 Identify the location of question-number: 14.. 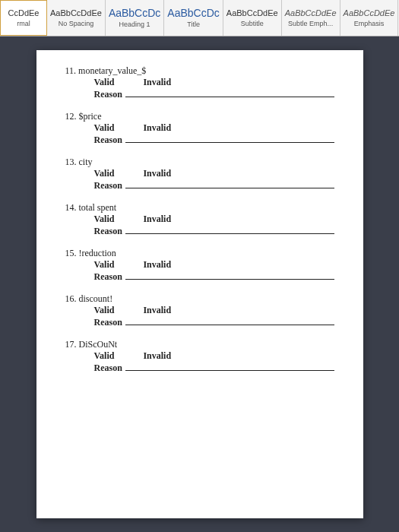
(71, 207).